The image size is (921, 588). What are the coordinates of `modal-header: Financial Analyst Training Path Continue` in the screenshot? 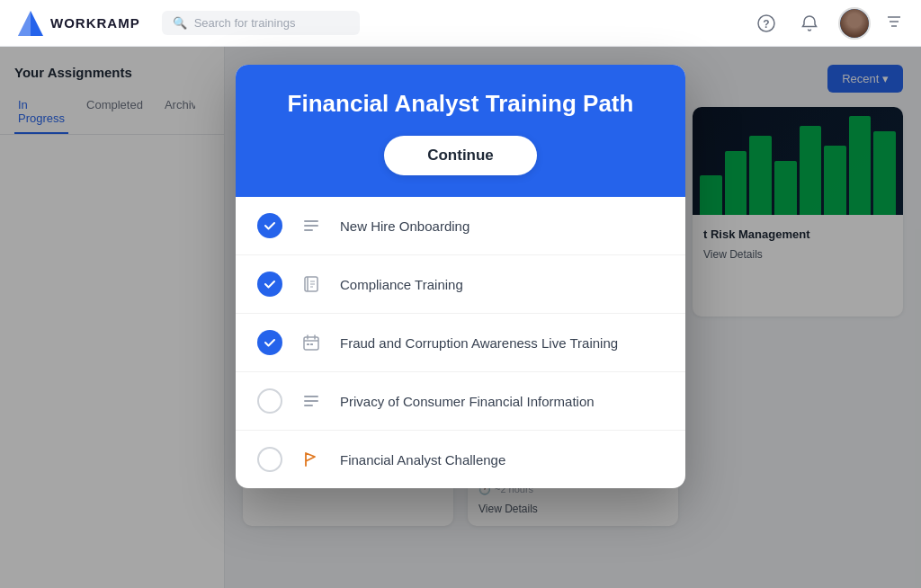 It's located at (460, 131).